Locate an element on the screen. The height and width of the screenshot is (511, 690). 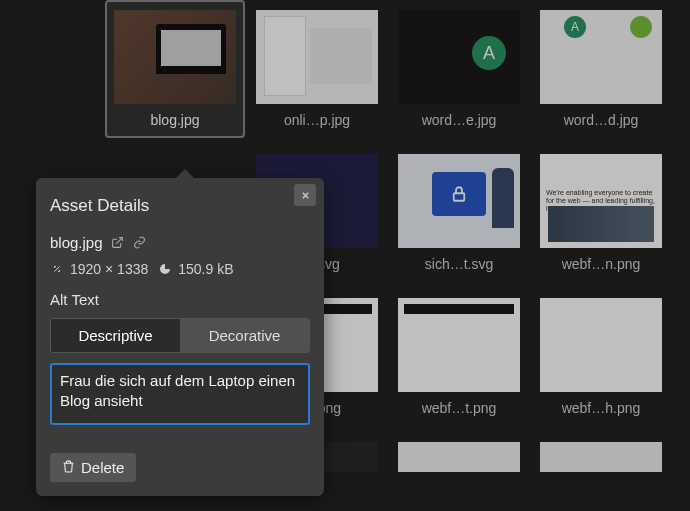
asset-item: We're enabling everyone to create for th… is located at coordinates (601, 213).